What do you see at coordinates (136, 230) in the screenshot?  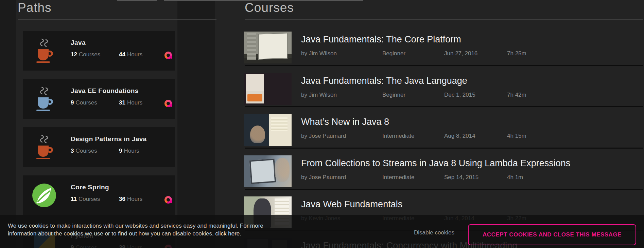 I see `cookie-message: We use cookies to make interactions with…` at bounding box center [136, 230].